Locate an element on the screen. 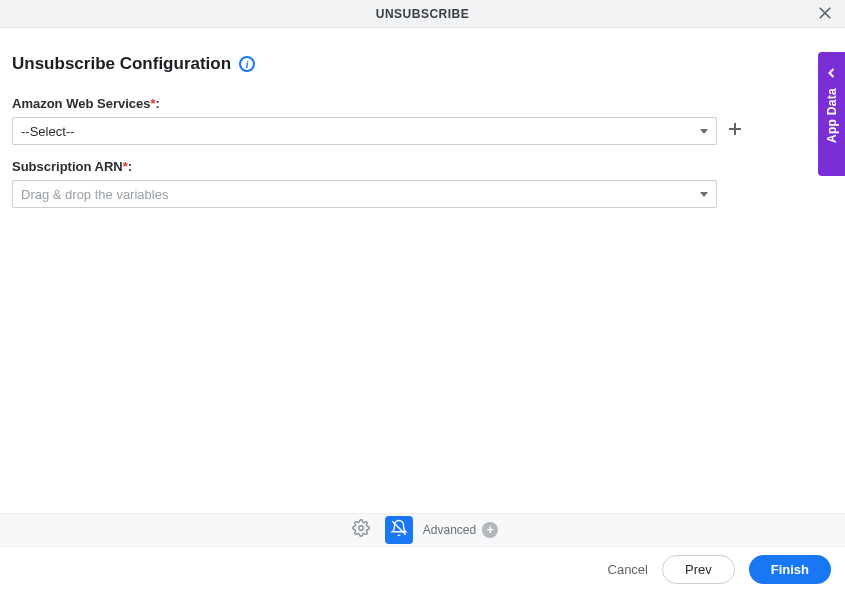 The width and height of the screenshot is (845, 591). field-aws-row: --Select-- is located at coordinates (422, 131).